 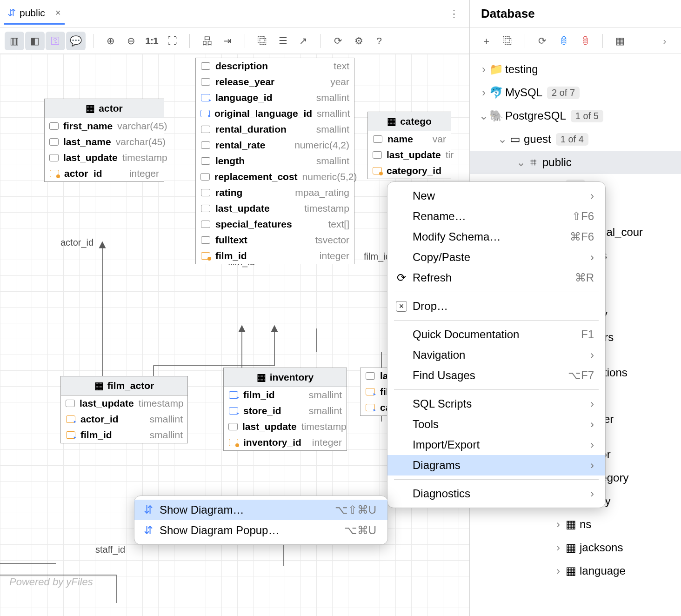 I want to click on more-icon: ⋮, so click(x=454, y=14).